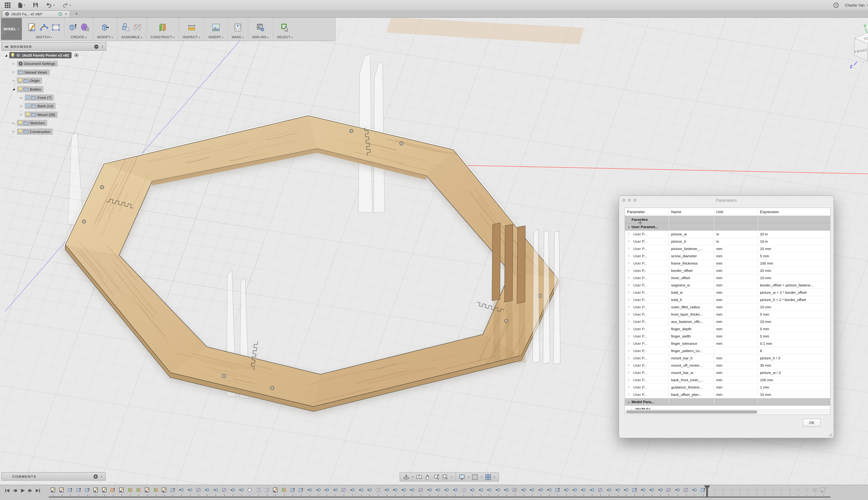 The image size is (868, 500). Describe the element at coordinates (728, 337) in the screenshot. I see `param-row-finger-width: ☆User P... finger_width mm 5 mm` at that location.